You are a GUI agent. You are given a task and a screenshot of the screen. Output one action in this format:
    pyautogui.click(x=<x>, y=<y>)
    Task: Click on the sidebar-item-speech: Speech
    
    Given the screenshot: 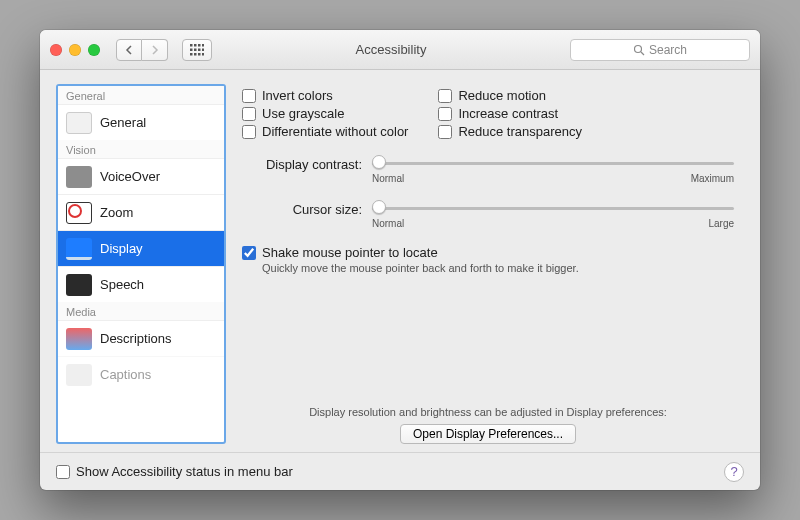 What is the action you would take?
    pyautogui.click(x=141, y=284)
    